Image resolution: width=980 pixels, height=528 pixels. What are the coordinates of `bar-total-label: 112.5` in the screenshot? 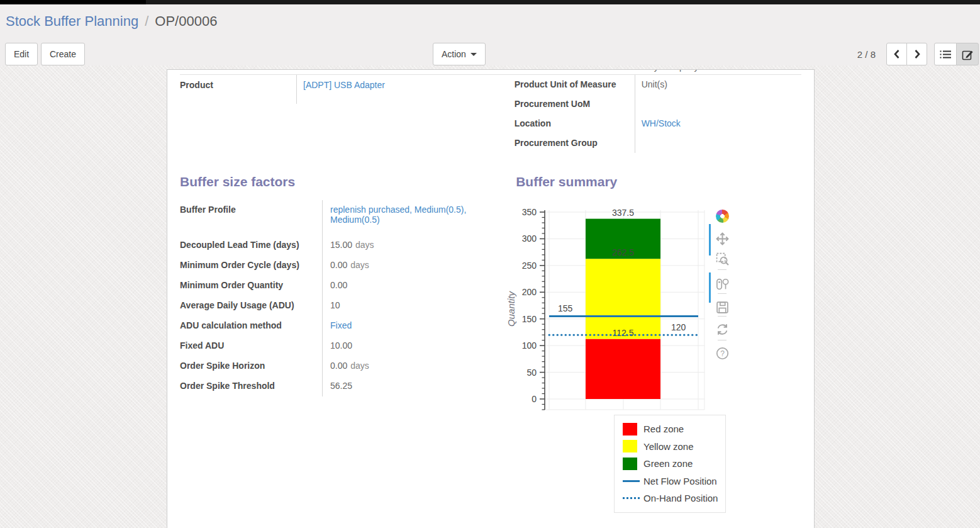 It's located at (623, 333).